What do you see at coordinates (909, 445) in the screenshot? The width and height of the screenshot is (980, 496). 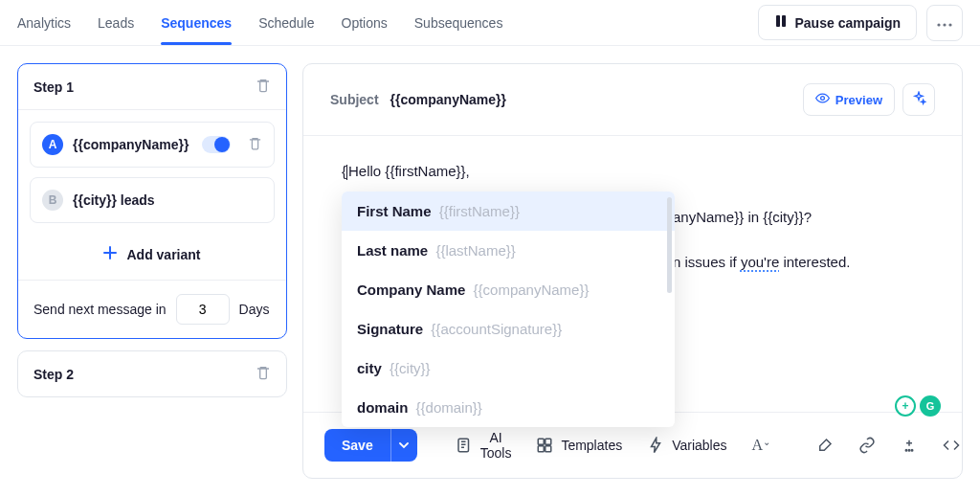 I see `insert-button` at bounding box center [909, 445].